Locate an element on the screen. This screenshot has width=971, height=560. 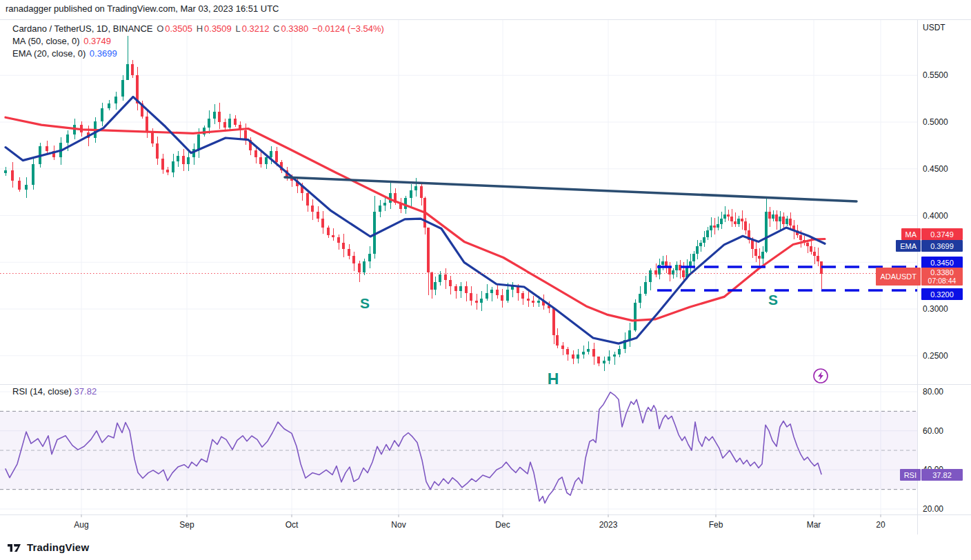
high-value: 0.3509 is located at coordinates (218, 29).